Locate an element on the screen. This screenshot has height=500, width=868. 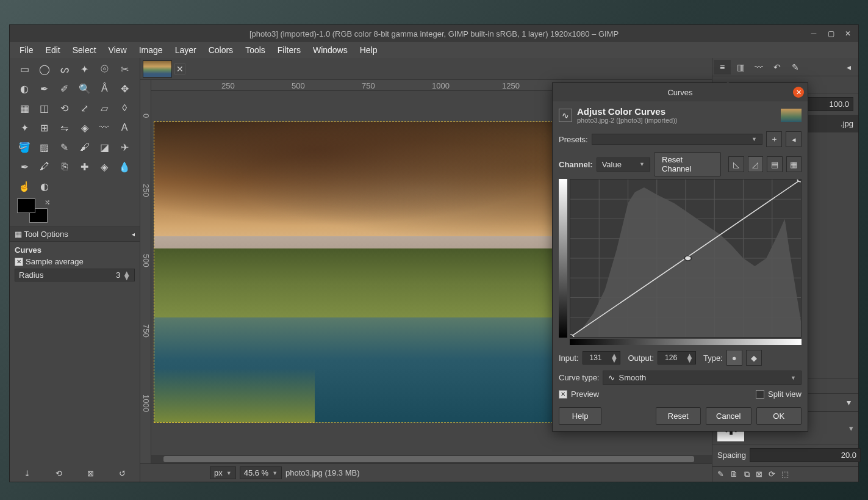
gradients-tab-icon: 〰 is located at coordinates (759, 67).